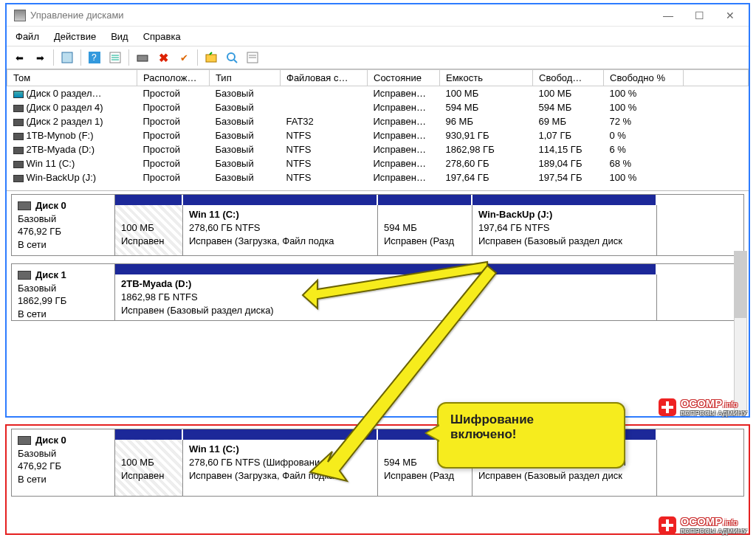 The width and height of the screenshot is (756, 560). Describe the element at coordinates (27, 37) in the screenshot. I see `menu-file: Файл` at that location.